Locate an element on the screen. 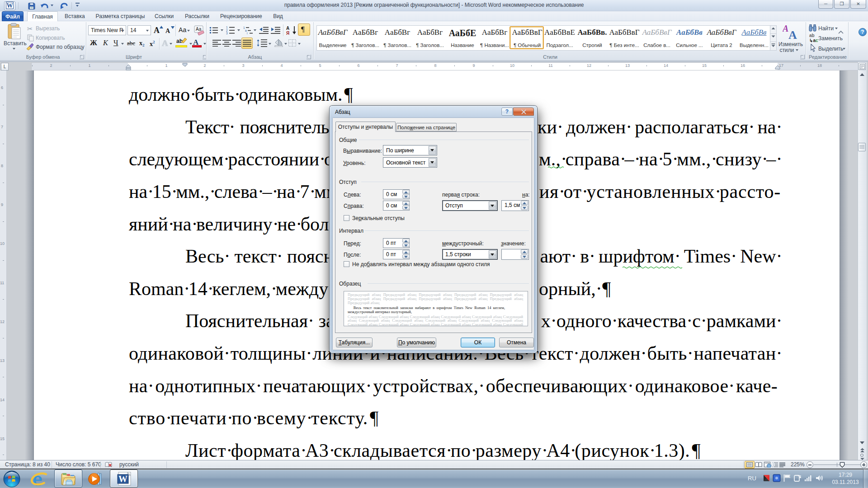  svg-text: 1 is located at coordinates (227, 27).